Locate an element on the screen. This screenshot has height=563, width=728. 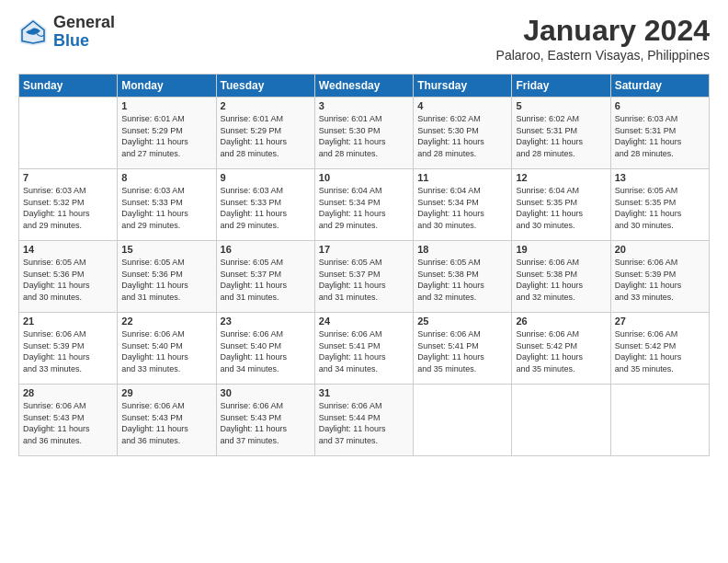
day-cell: 1Sunrise: 6:01 AM Sunset: 5:29 PM Daylig… is located at coordinates (167, 133).